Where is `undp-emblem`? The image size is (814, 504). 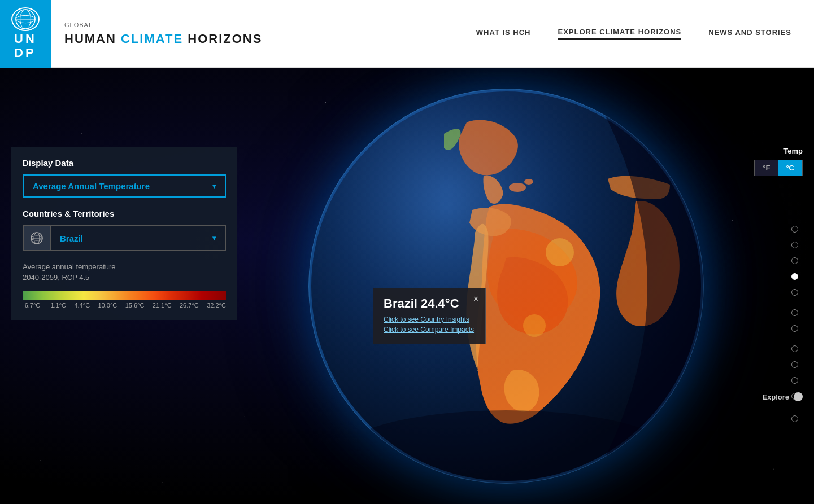
undp-emblem is located at coordinates (25, 19).